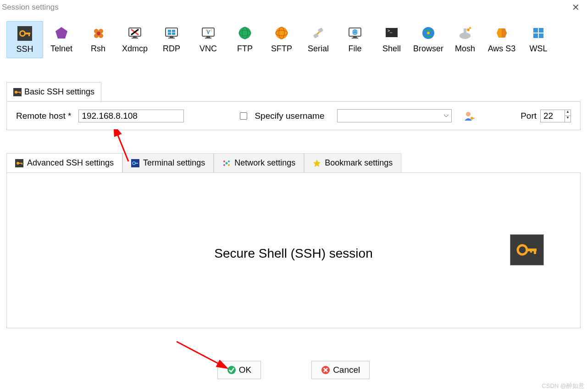 The image size is (587, 392). What do you see at coordinates (172, 39) in the screenshot?
I see `session-type-rdp: RDP` at bounding box center [172, 39].